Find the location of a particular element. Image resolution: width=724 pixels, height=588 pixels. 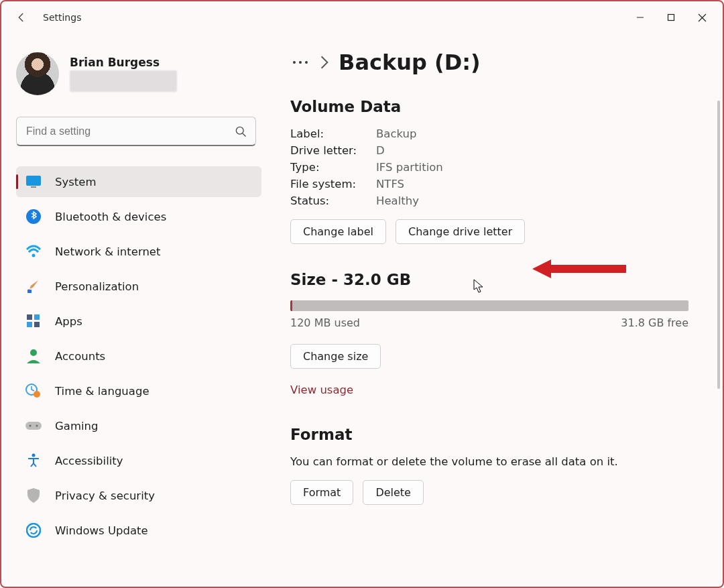

breadcrumb-overflow is located at coordinates (300, 62).